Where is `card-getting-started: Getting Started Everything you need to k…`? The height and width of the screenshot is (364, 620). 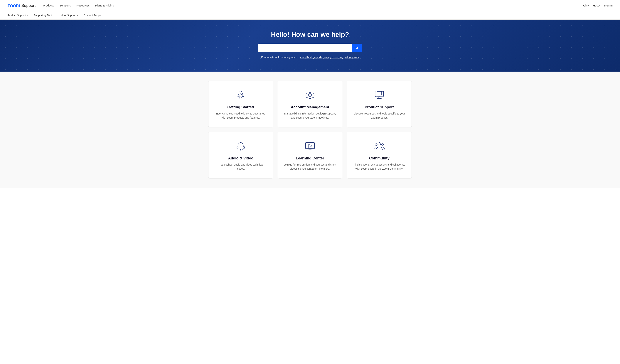 card-getting-started: Getting Started Everything you need to k… is located at coordinates (241, 104).